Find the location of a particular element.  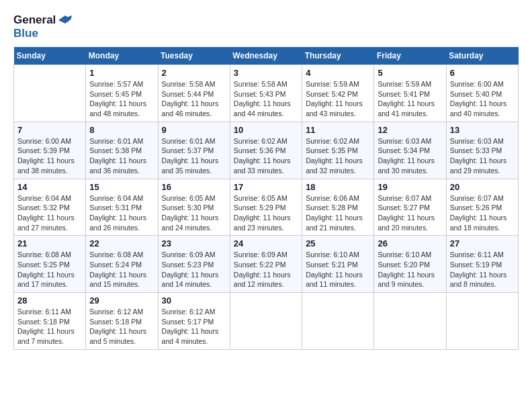

day-number: 26 is located at coordinates (410, 243).